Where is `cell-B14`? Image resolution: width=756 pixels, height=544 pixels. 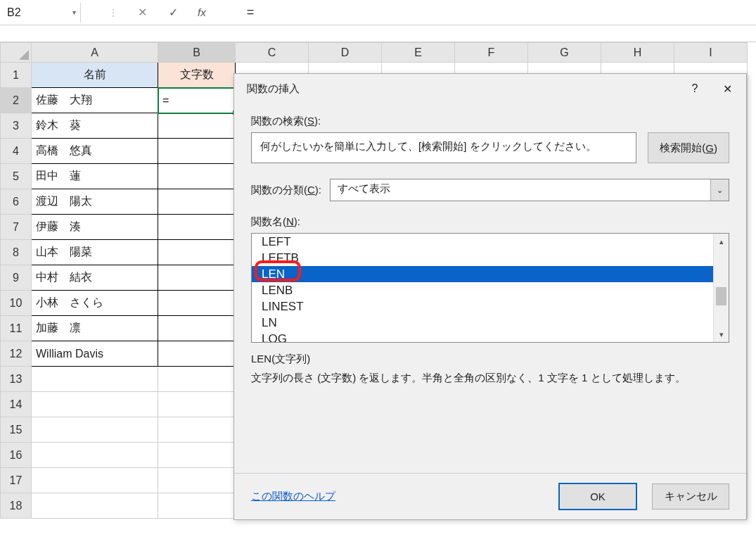
cell-B14 is located at coordinates (197, 405).